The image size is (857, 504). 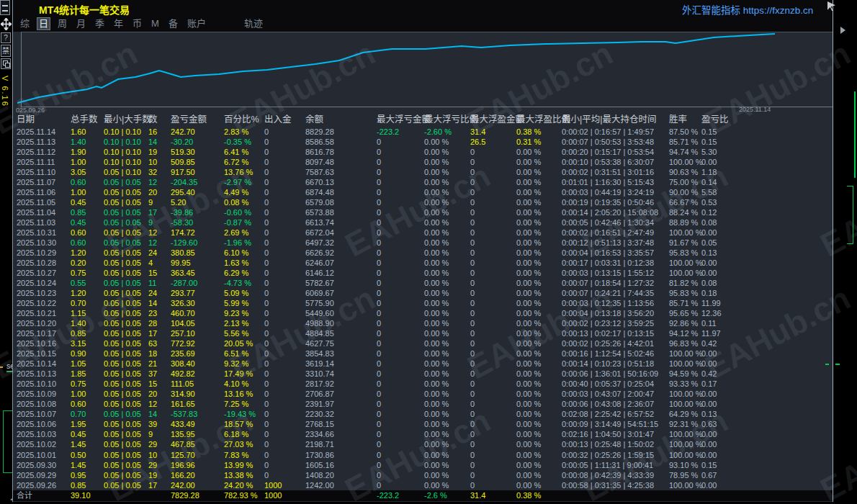 I want to click on cell-mfpp: 0.38 %, so click(x=539, y=132).